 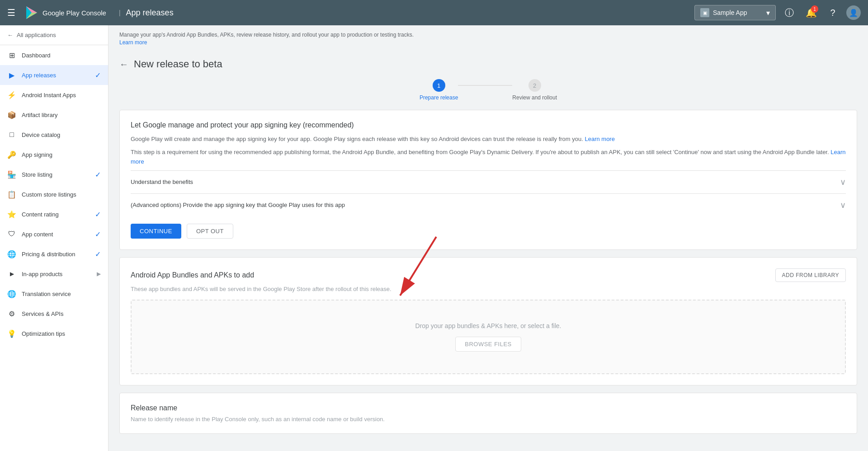 What do you see at coordinates (61, 95) in the screenshot?
I see `sidebar-item-label: Android Instant Apps` at bounding box center [61, 95].